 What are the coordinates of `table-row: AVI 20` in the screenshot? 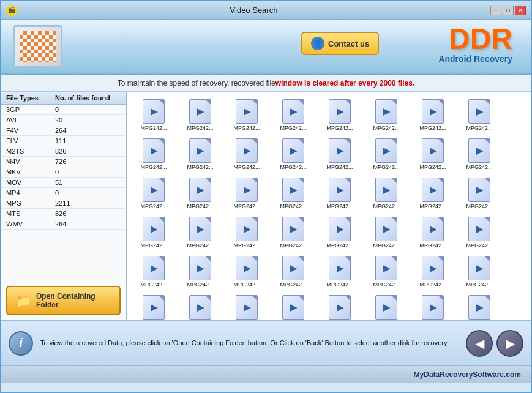 It's located at (64, 120).